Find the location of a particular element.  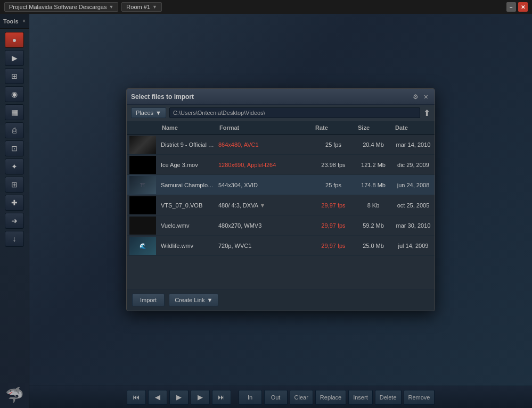

header-date: Date is located at coordinates (413, 128).